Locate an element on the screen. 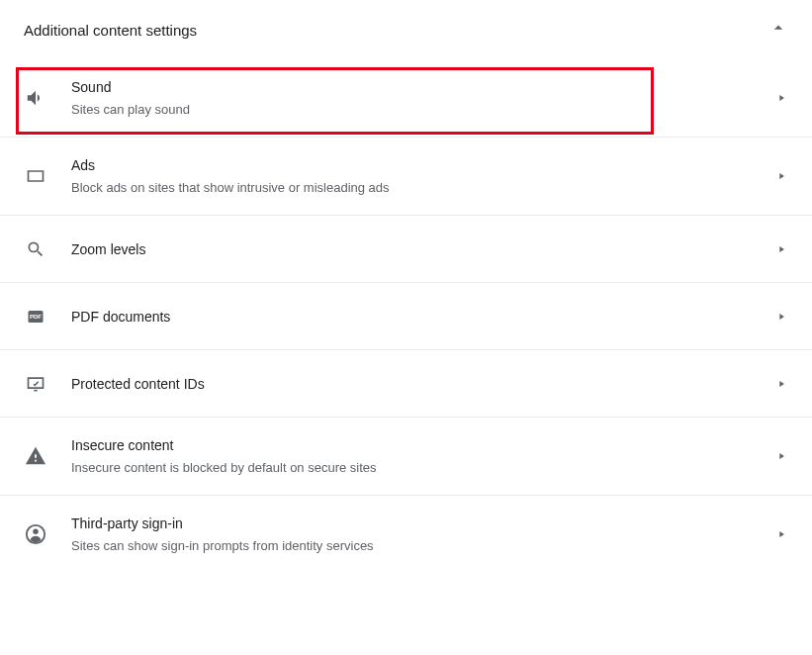 Image resolution: width=812 pixels, height=655 pixels. row-texts: Third-party sign-in Sites can show sign-… is located at coordinates (423, 534).